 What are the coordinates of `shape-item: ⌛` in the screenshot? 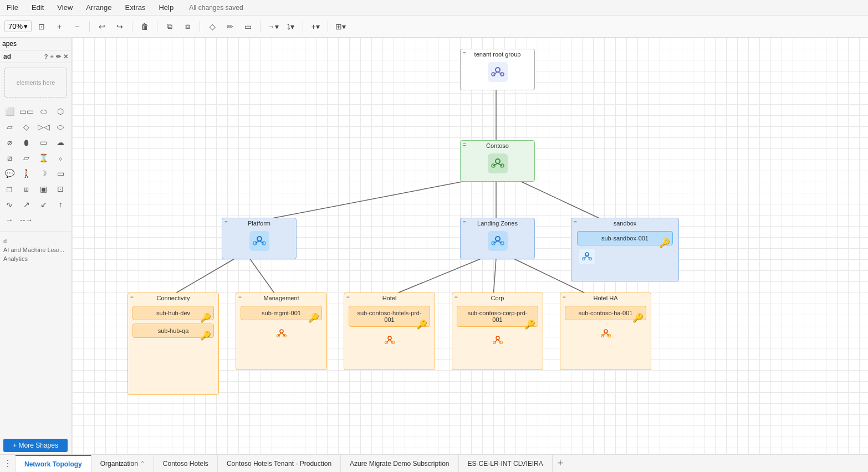 It's located at (44, 158).